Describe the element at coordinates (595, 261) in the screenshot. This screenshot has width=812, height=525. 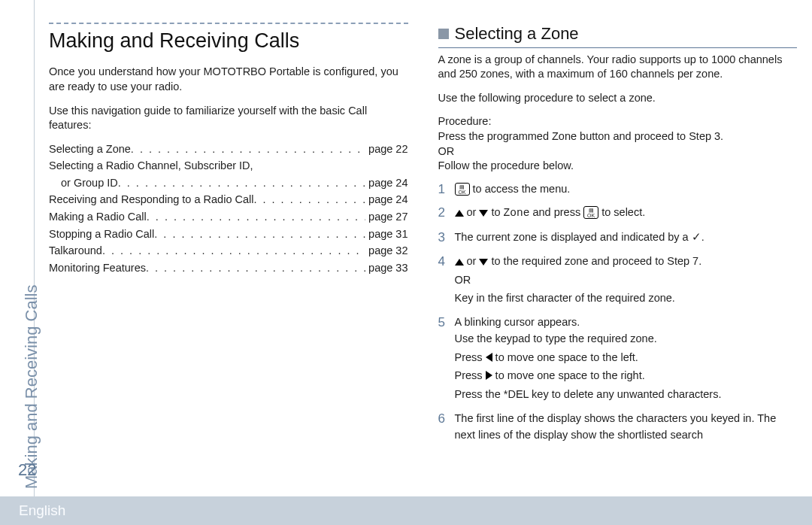
I see `step-text: to the required zone and proceed to Step…` at that location.